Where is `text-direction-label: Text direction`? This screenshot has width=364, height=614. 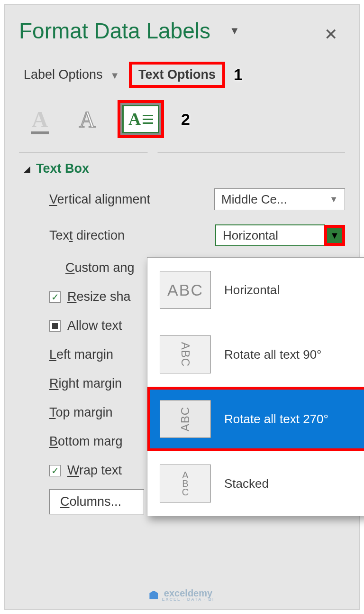
text-direction-label: Text direction is located at coordinates (87, 235).